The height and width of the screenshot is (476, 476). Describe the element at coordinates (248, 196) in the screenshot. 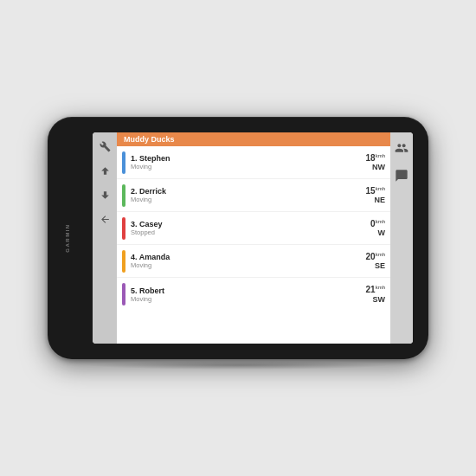

I see `contact-info-2: 2. Derrick Moving` at that location.